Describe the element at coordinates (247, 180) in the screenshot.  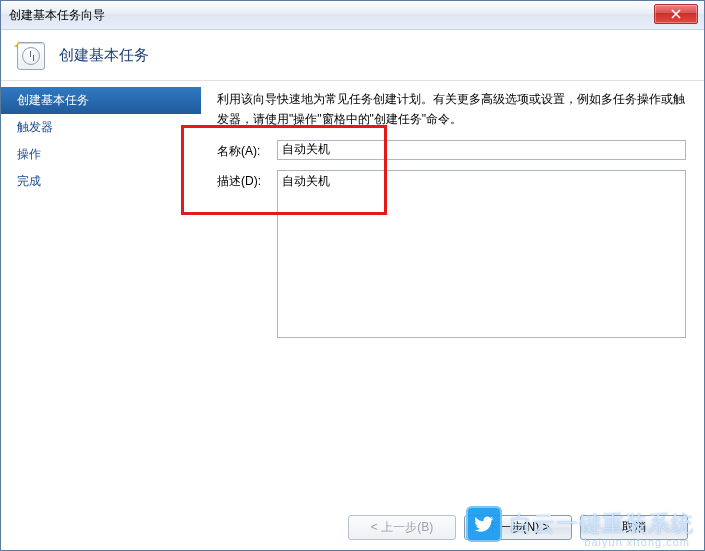
I see `description-label: 描述(D):` at that location.